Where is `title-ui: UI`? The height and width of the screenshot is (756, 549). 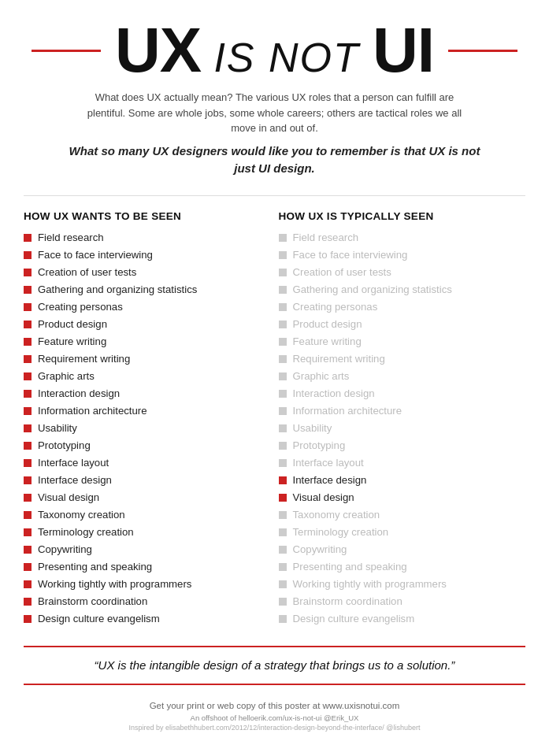
title-ui: UI is located at coordinates (403, 50).